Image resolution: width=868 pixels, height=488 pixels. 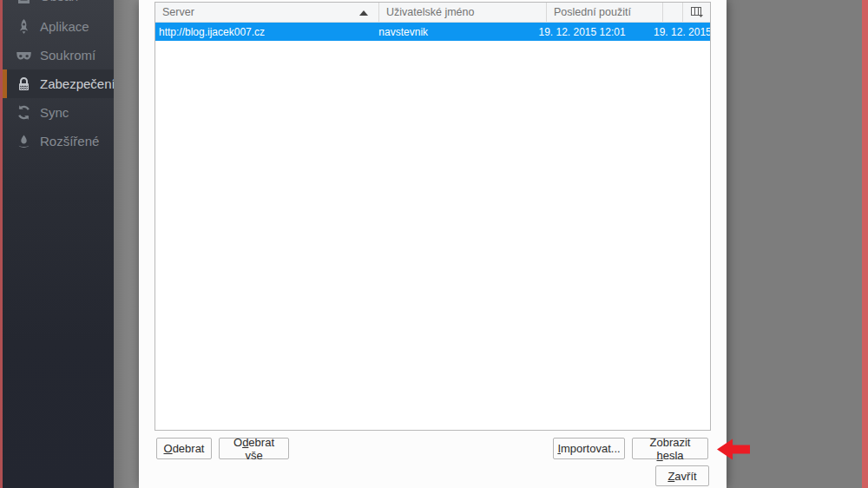 What do you see at coordinates (24, 113) in the screenshot?
I see `sync-icon` at bounding box center [24, 113].